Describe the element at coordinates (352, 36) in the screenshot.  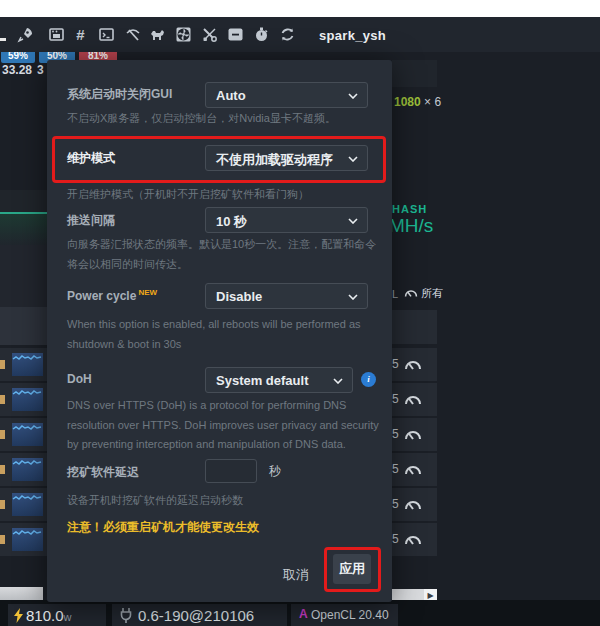
I see `worker-name: spark_ysh` at that location.